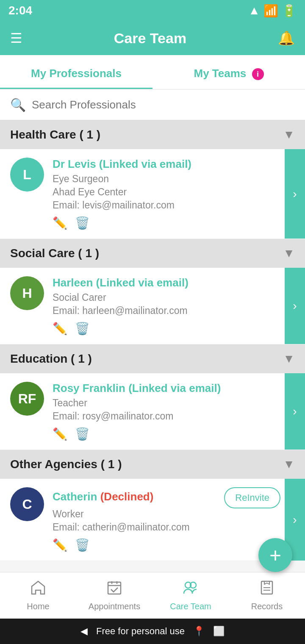 This screenshot has height=644, width=305. I want to click on section-other-agencies-chevron: ▼, so click(289, 464).